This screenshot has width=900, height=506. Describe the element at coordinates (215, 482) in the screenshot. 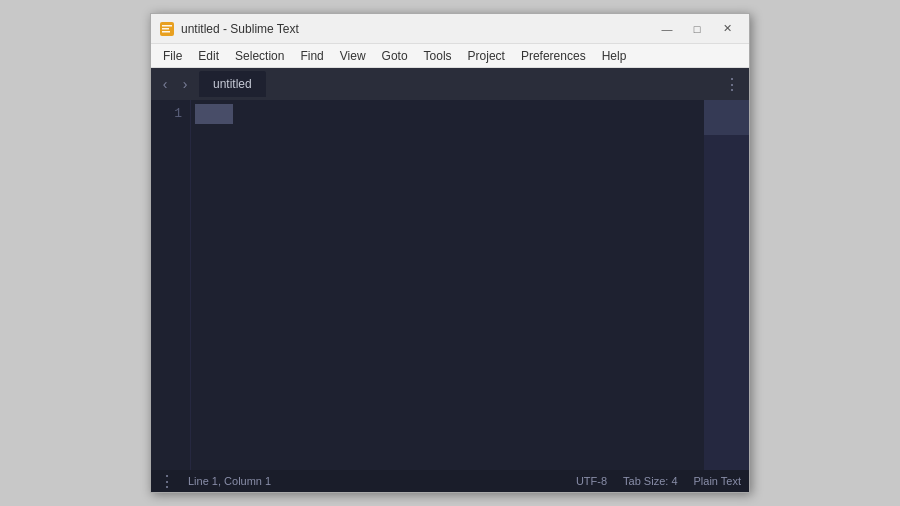

I see `status-bar-left: ⋮ Line 1, Column 1` at that location.